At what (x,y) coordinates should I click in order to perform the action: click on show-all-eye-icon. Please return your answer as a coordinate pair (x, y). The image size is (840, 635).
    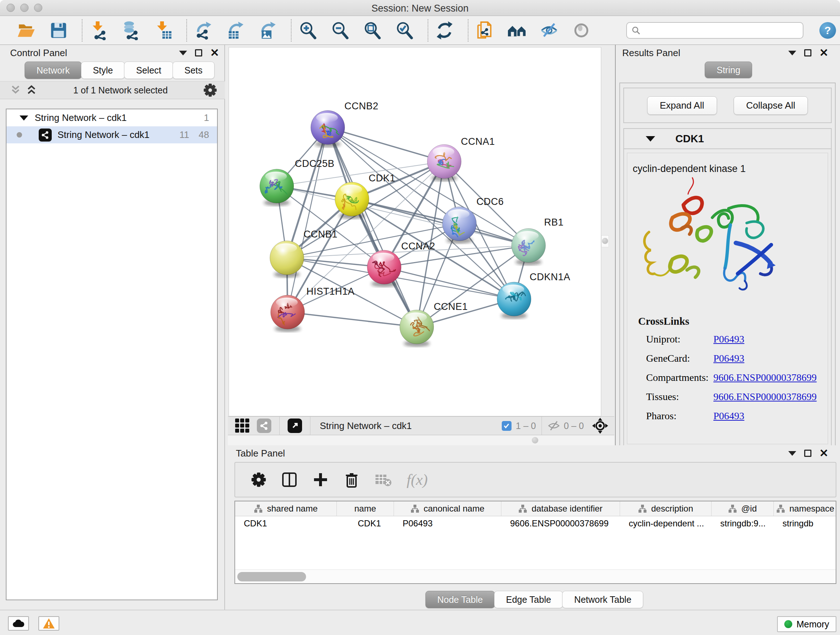
    Looking at the image, I should click on (581, 30).